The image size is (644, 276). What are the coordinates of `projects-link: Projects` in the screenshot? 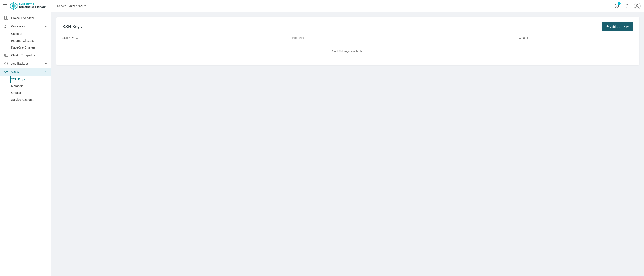 It's located at (61, 6).